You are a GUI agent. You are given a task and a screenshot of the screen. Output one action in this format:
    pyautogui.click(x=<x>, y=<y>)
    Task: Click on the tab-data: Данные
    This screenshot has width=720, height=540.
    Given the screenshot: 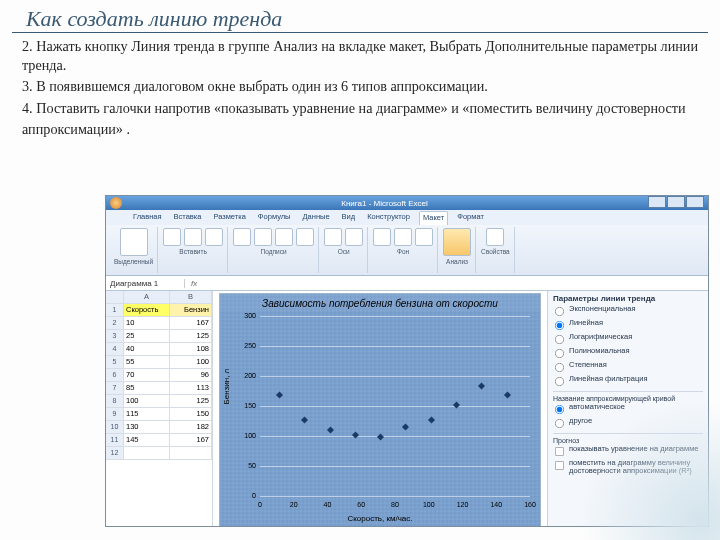 What is the action you would take?
    pyautogui.click(x=316, y=218)
    